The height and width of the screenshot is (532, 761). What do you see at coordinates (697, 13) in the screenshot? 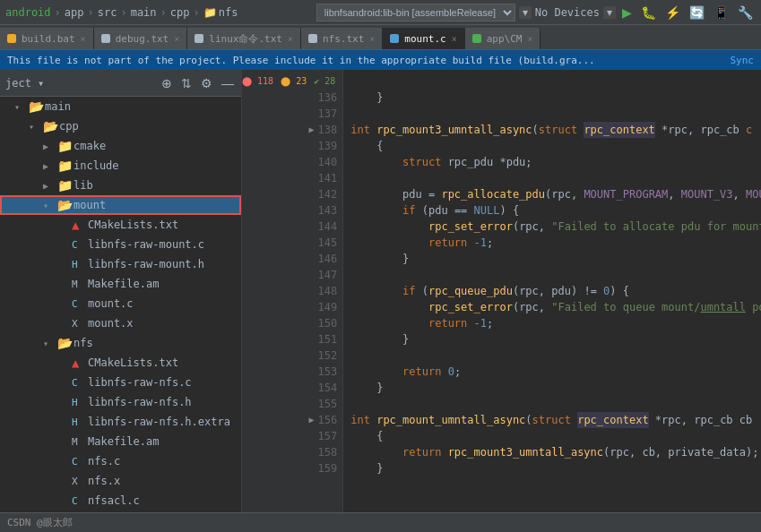
I see `gradle-sync-button: 🔄` at bounding box center [697, 13].